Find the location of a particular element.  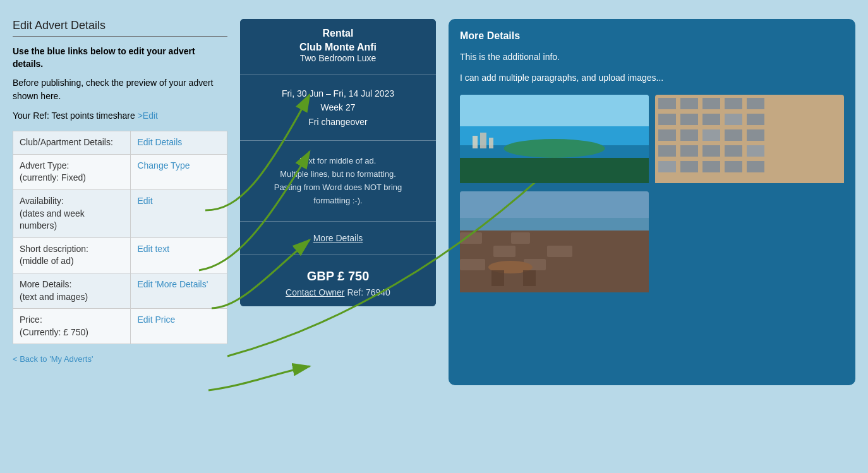

table-row: More Details:(text and images) Edit 'Mor… is located at coordinates (120, 290).